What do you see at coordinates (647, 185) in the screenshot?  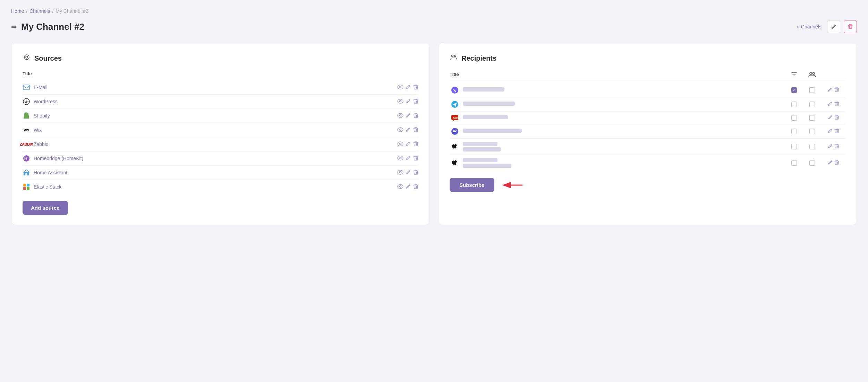 I see `subscribe-row: Subscribe` at bounding box center [647, 185].